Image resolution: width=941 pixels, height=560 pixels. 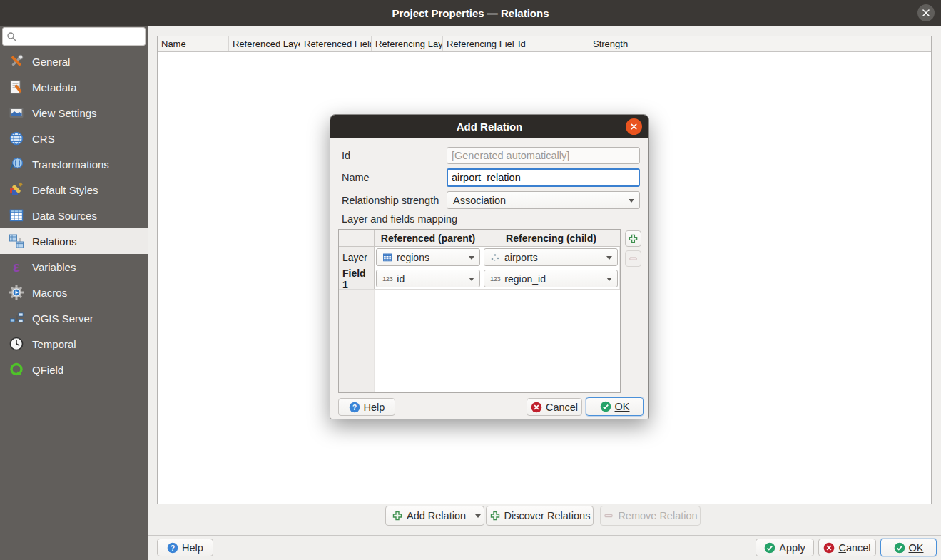 I want to click on column-header-name: Name, so click(x=193, y=44).